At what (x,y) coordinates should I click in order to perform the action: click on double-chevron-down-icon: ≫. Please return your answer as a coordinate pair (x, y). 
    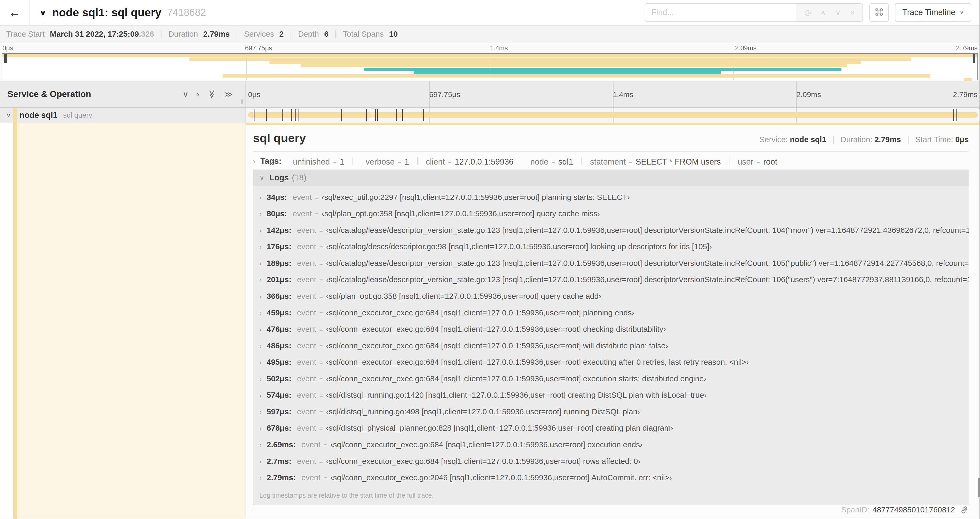
    Looking at the image, I should click on (212, 94).